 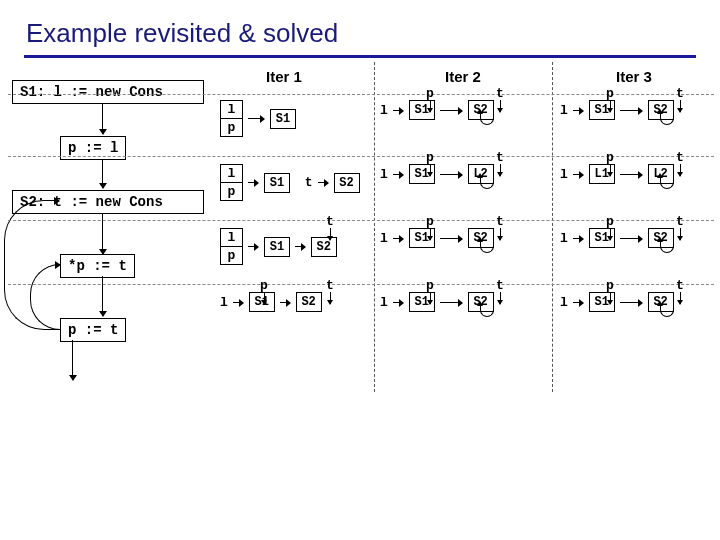 I want to click on r3c3: p t l S1 S2, so click(x=640, y=238).